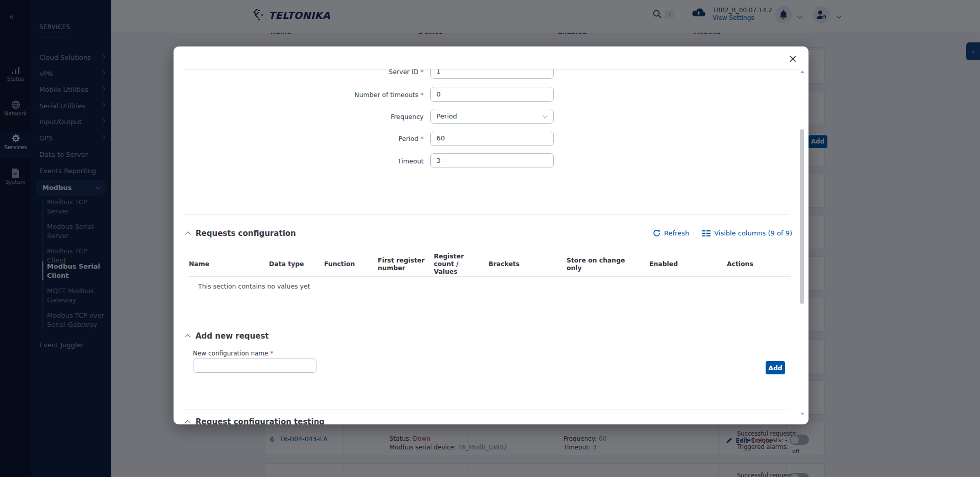 Image resolution: width=980 pixels, height=477 pixels. I want to click on form-row-timeout: Timeout, so click(491, 161).